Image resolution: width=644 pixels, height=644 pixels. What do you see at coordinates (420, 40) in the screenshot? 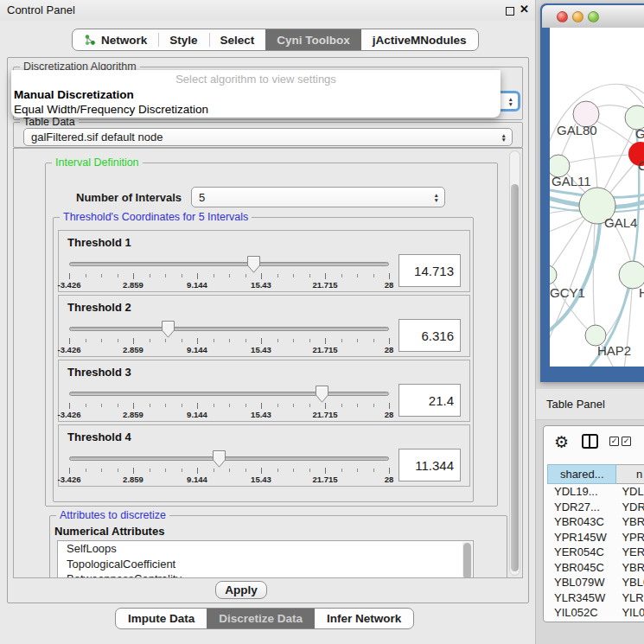
I see `tab-jactivemnodules: jActiveMNodules` at bounding box center [420, 40].